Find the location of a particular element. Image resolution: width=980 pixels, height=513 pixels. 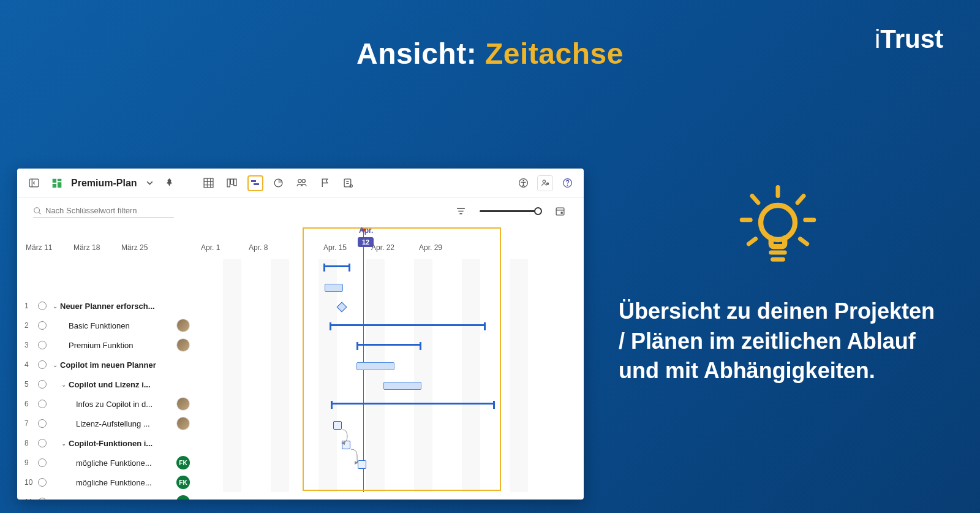

task-row: 8⌄Copilot-Funktionen i... is located at coordinates (109, 443).